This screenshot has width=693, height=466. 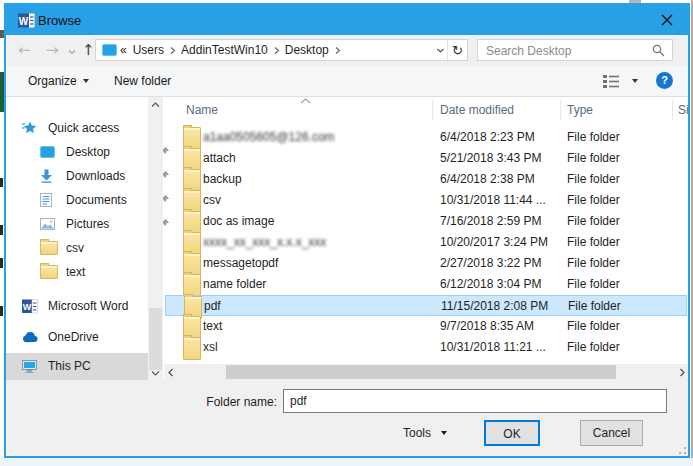 What do you see at coordinates (425, 433) in the screenshot?
I see `tools-button: Tools` at bounding box center [425, 433].